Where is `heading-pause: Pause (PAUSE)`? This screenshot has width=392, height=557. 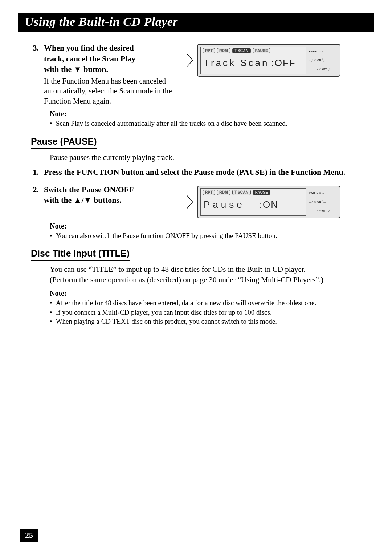
heading-pause: Pause (PAUSE) is located at coordinates (64, 142).